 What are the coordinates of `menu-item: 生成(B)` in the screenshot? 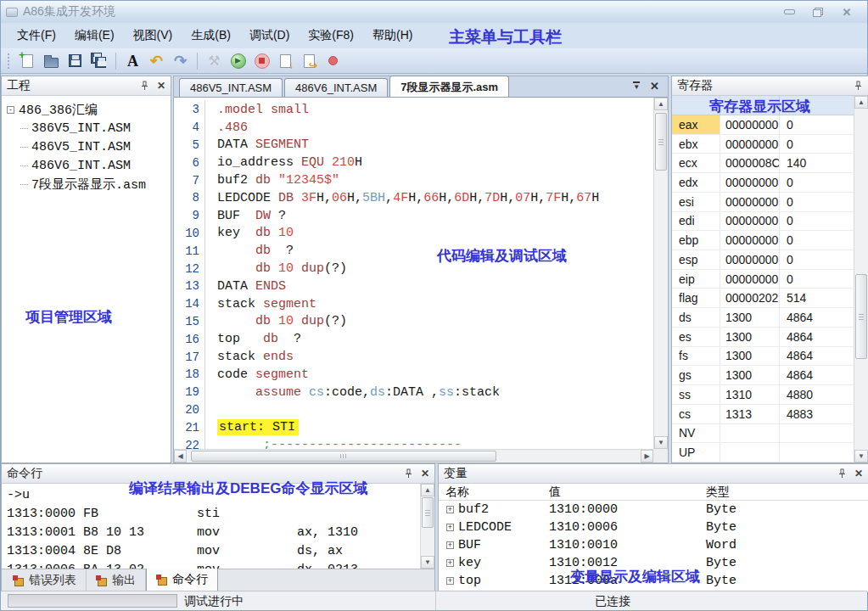 It's located at (210, 36).